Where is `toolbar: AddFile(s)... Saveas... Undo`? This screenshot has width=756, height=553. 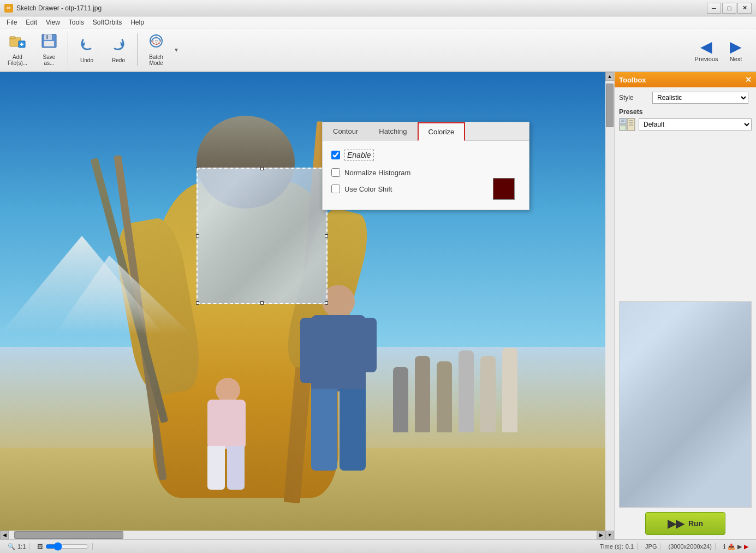 toolbar: AddFile(s)... Saveas... Undo is located at coordinates (378, 50).